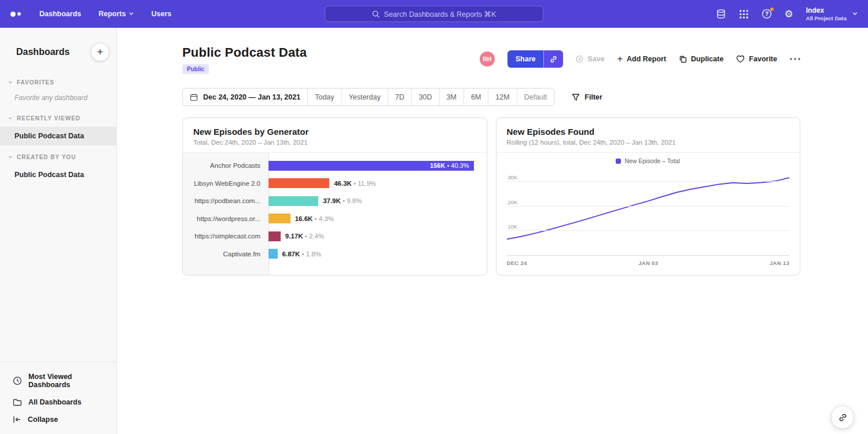  What do you see at coordinates (67, 381) in the screenshot?
I see `footer-item-label: Most Viewed Dashboards` at bounding box center [67, 381].